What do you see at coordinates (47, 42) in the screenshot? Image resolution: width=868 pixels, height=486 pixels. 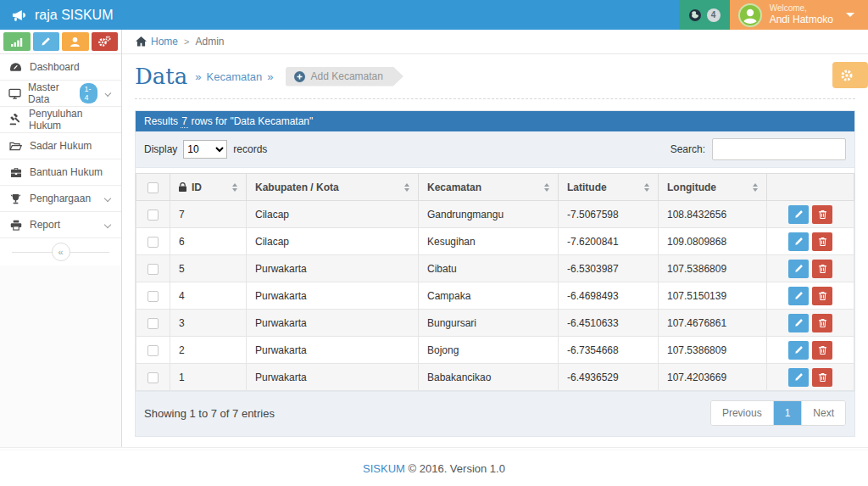 I see `edit-quick-button` at bounding box center [47, 42].